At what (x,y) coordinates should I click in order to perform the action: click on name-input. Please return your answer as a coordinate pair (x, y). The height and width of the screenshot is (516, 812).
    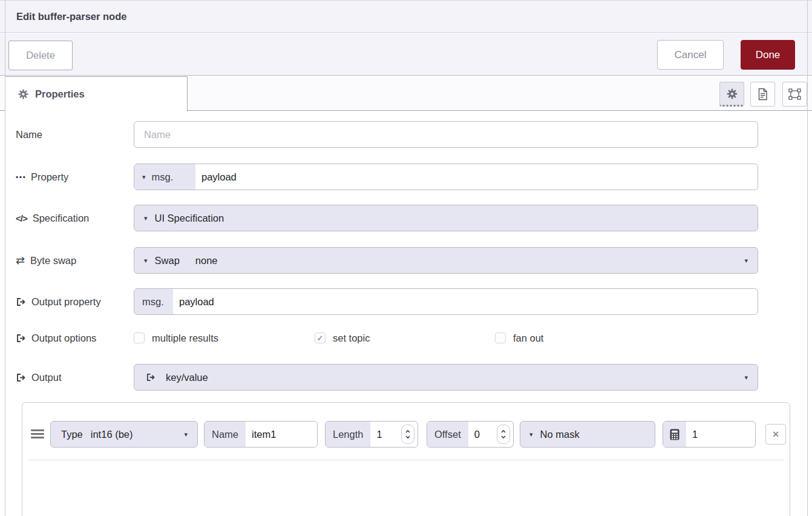
    Looking at the image, I should click on (446, 134).